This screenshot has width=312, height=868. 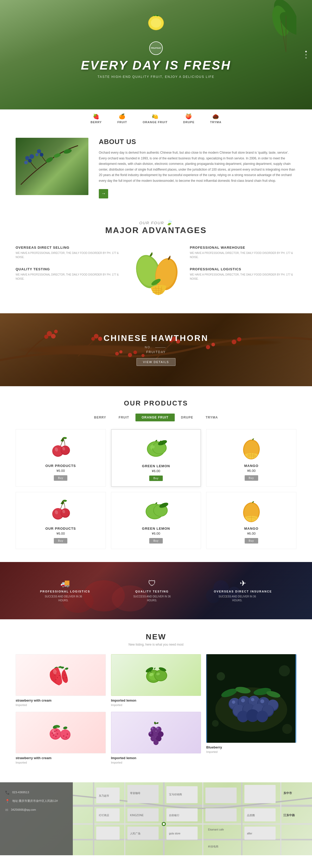 What do you see at coordinates (124, 417) in the screenshot?
I see `tab-fruit: FRUIT` at bounding box center [124, 417].